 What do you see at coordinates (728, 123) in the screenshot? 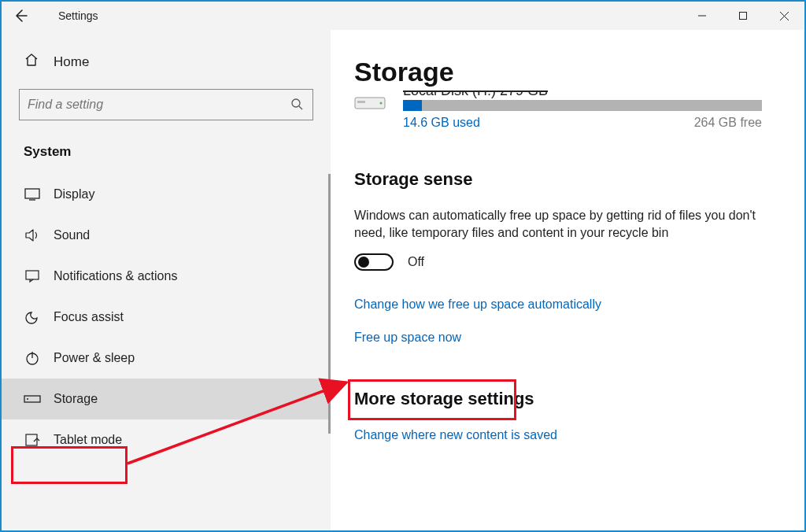
I see `disk-free-label: 264 GB free` at bounding box center [728, 123].